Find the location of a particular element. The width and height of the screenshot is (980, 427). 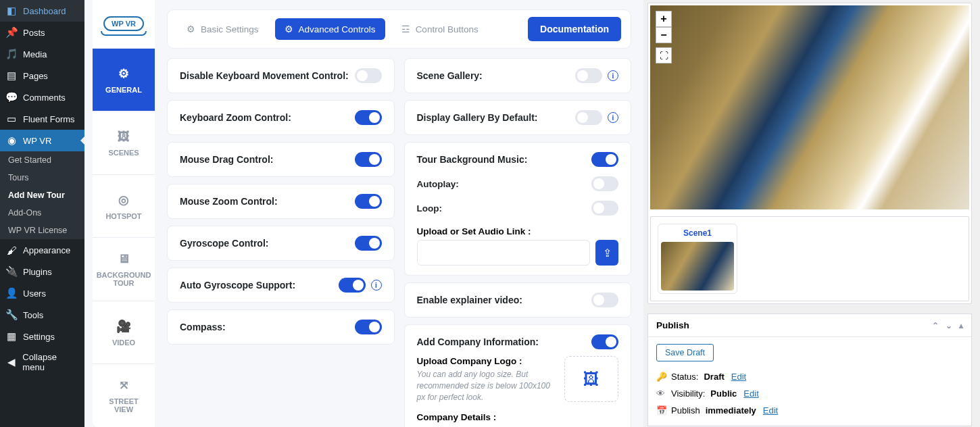

upload-icon: ⇪ is located at coordinates (607, 253).